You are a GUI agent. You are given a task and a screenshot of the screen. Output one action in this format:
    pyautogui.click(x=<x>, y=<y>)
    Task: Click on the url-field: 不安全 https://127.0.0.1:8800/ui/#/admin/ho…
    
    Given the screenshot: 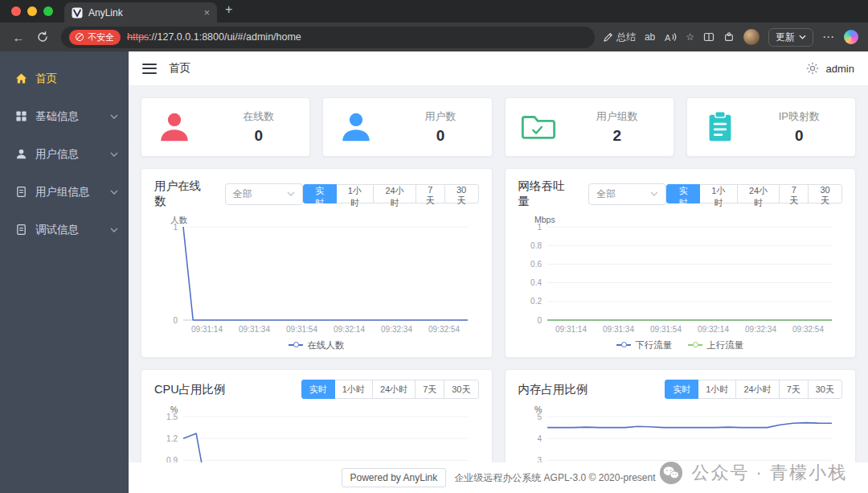 What is the action you would take?
    pyautogui.click(x=328, y=37)
    